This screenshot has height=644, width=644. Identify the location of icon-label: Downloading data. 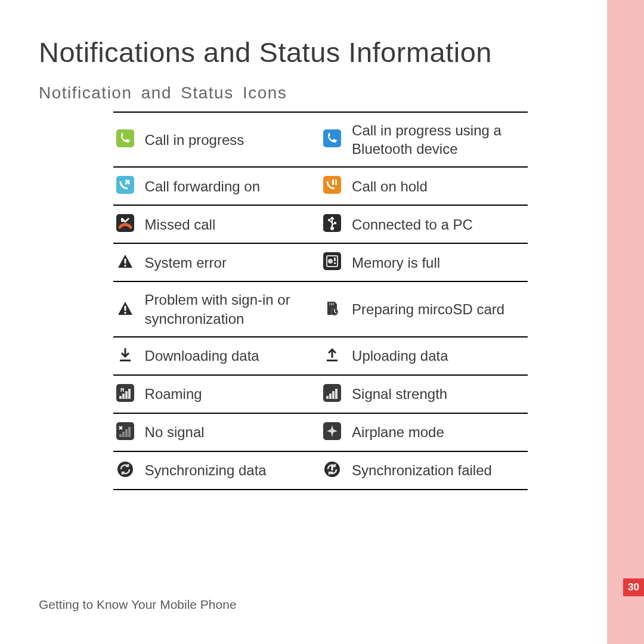
(231, 356).